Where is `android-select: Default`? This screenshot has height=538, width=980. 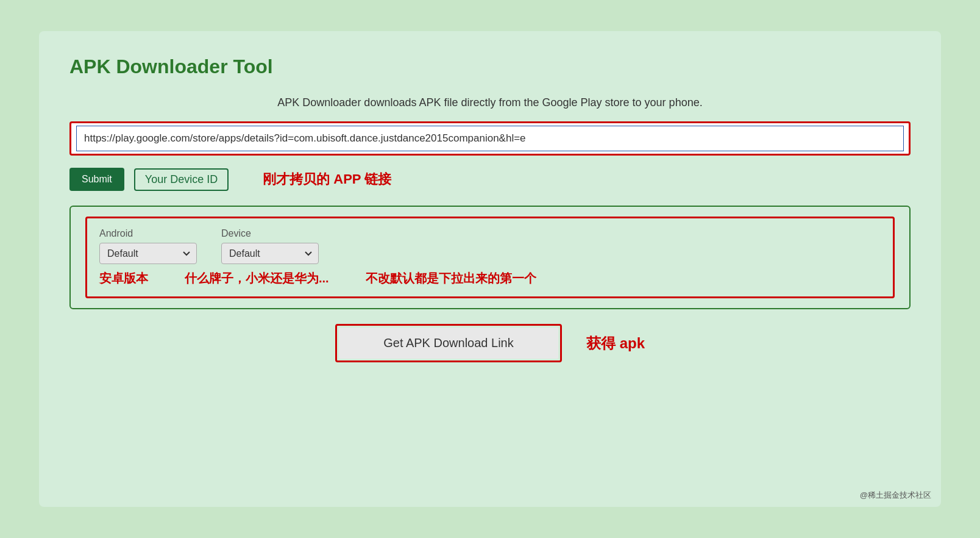 android-select: Default is located at coordinates (148, 254).